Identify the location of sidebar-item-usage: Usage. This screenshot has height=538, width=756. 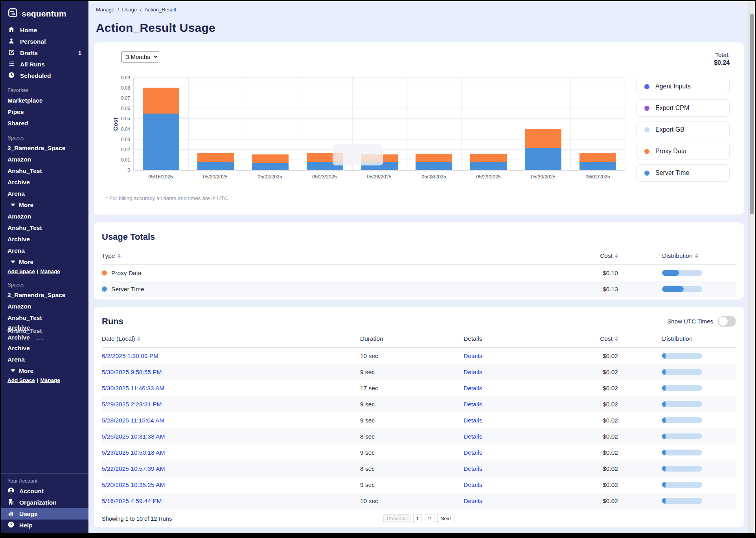
(45, 514).